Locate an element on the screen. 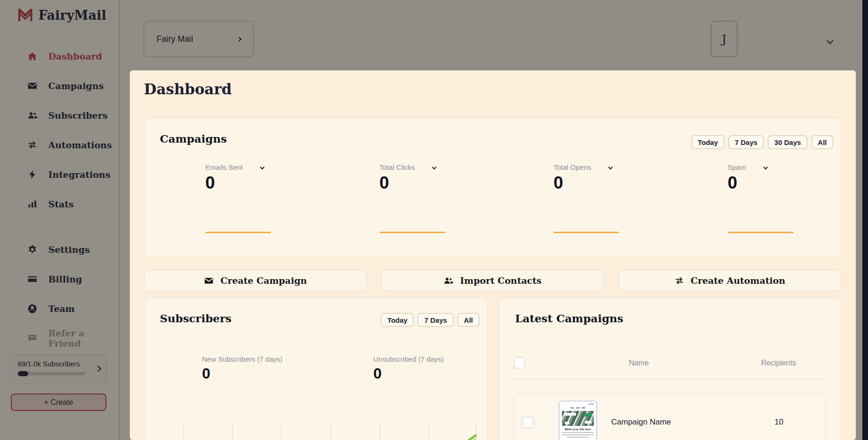 The width and height of the screenshot is (868, 440). import-contacts-button: Import Contacts is located at coordinates (493, 281).